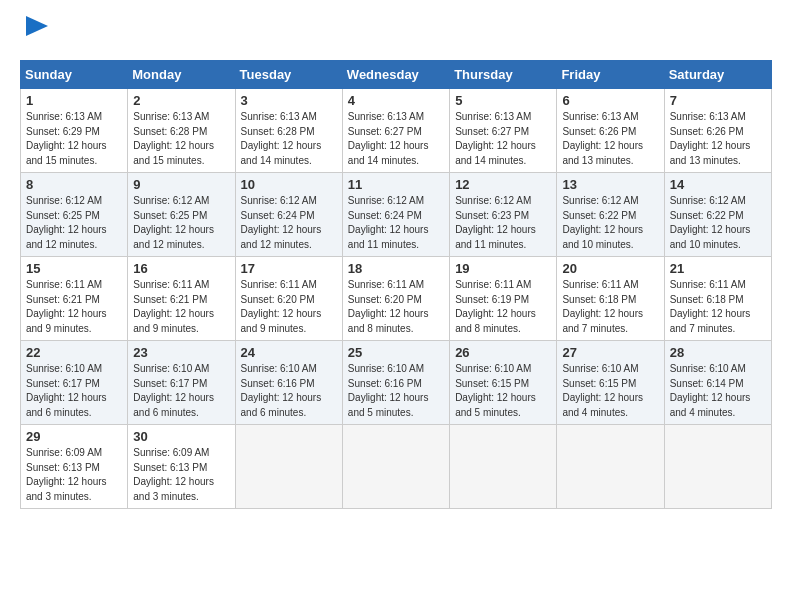  Describe the element at coordinates (288, 215) in the screenshot. I see `calendar-day-cell: 10 Sunrise: 6:12 AM Sunset: 6:24 PM Dayl…` at that location.